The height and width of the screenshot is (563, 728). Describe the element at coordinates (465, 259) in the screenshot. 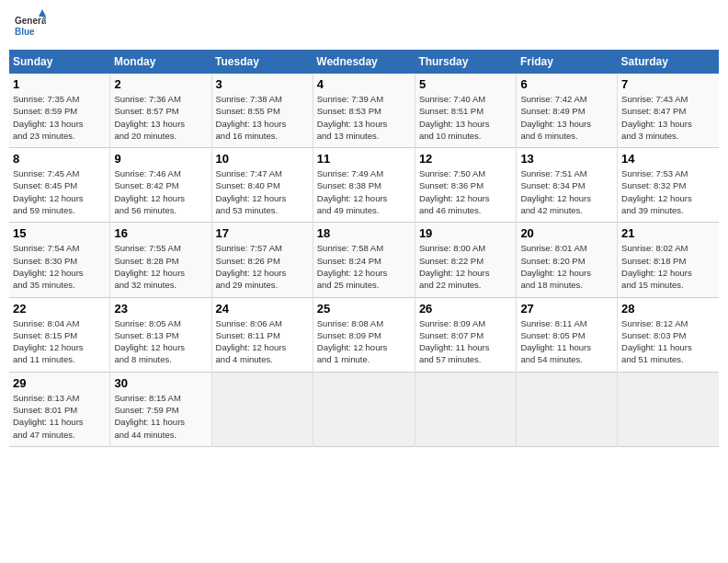

I see `calendar-cell: 19Sunrise: 8:00 AM Sunset: 8:22 PM Dayli…` at that location.